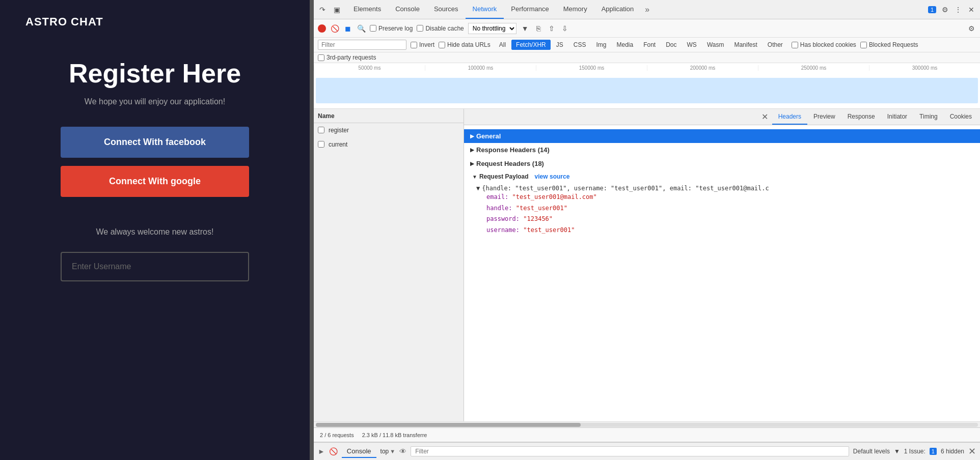 The height and width of the screenshot is (460, 980). I want to click on request-register-checkbox, so click(321, 130).